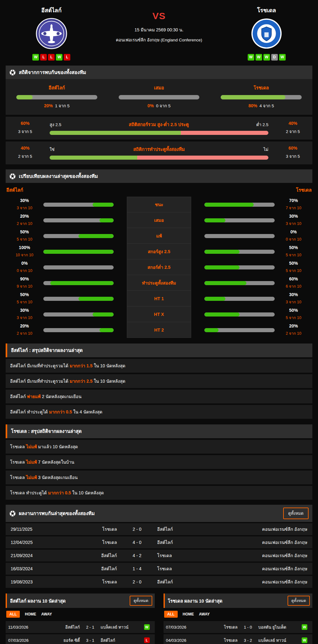  I want to click on h2h-stat-column: เสมอ 0%0 จาก 5, so click(159, 97).